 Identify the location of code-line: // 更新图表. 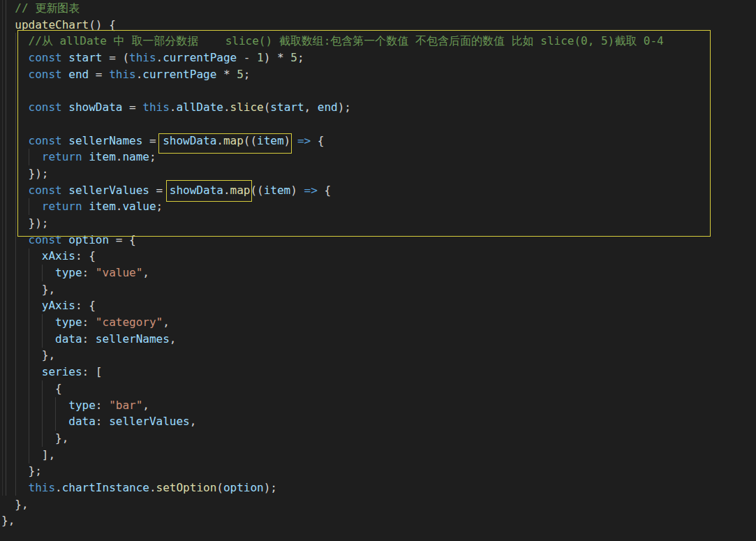
(378, 8).